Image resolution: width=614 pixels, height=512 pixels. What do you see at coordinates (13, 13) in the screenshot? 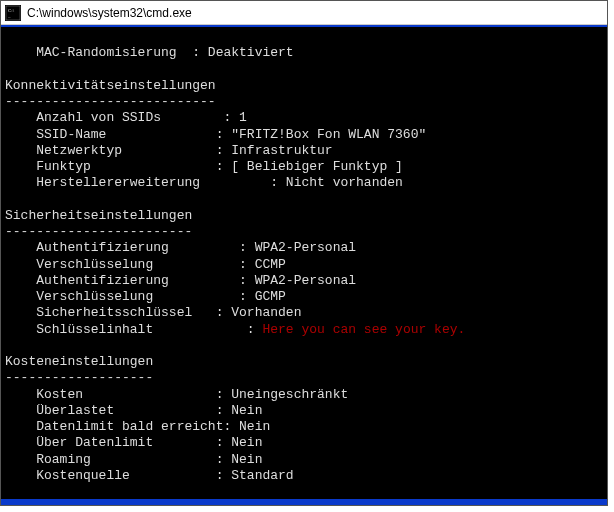
I see `cmd-icon: C:\ _` at bounding box center [13, 13].